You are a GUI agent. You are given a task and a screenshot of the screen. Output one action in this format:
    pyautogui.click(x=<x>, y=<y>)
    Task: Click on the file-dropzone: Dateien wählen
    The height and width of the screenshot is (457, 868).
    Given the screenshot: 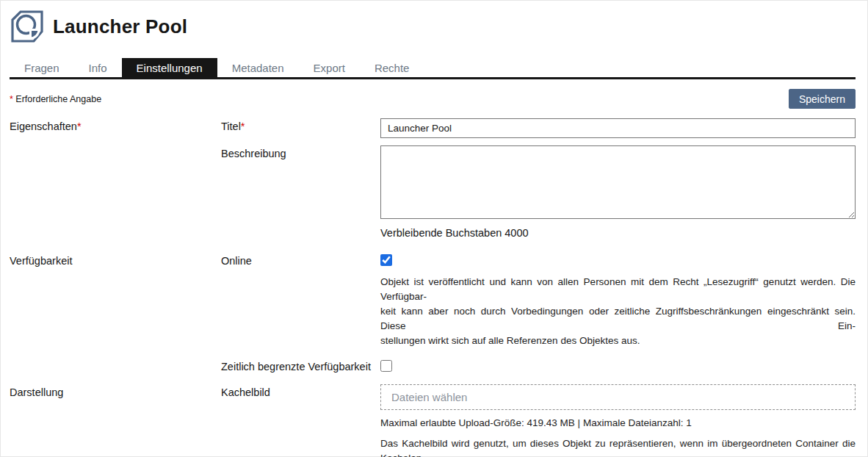 What is the action you would take?
    pyautogui.click(x=618, y=397)
    